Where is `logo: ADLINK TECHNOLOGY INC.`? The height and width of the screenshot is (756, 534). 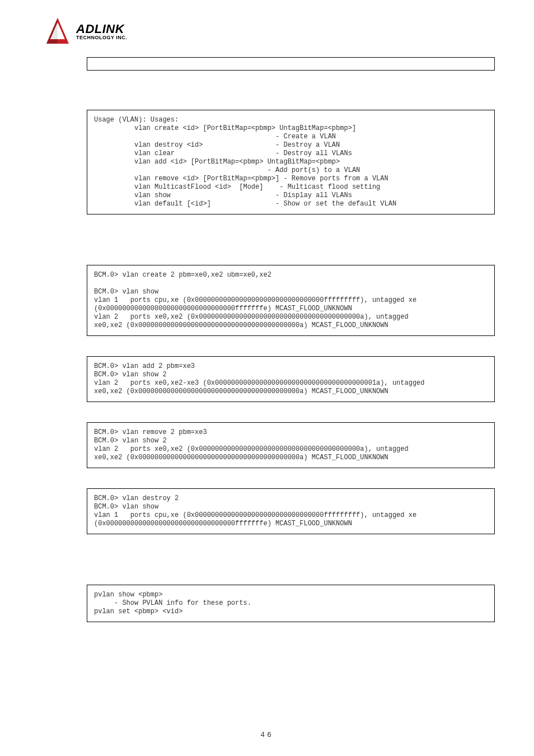
logo: ADLINK TECHNOLOGY INC. is located at coordinates (273, 31).